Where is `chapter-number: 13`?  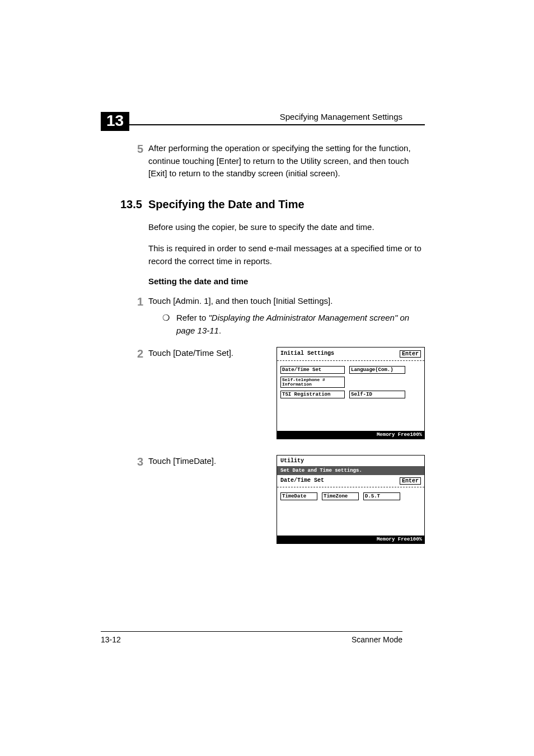
chapter-number: 13 is located at coordinates (115, 121).